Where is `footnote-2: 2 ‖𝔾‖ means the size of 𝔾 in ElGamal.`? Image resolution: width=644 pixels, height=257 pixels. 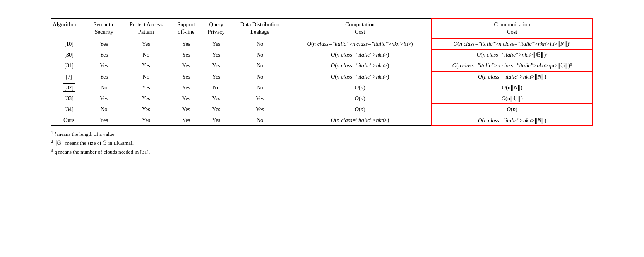 footnote-2: 2 ‖𝔾‖ means the size of 𝔾 in ElGamal. is located at coordinates (322, 143).